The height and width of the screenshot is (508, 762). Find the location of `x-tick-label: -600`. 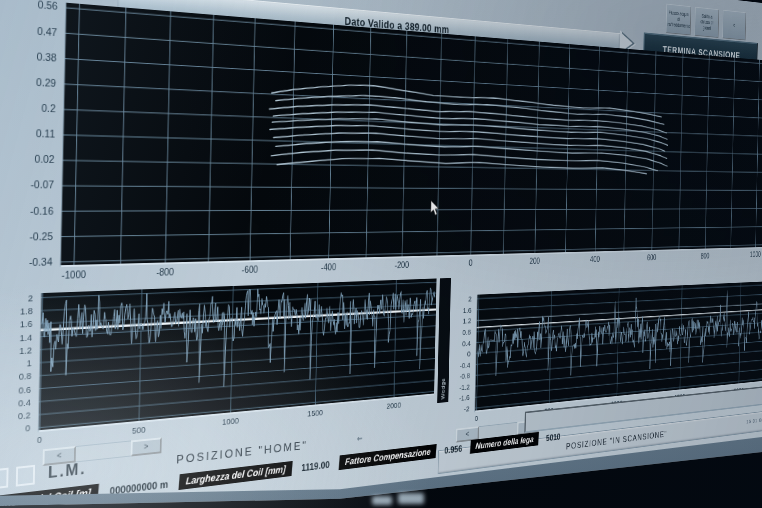

x-tick-label: -600 is located at coordinates (250, 269).